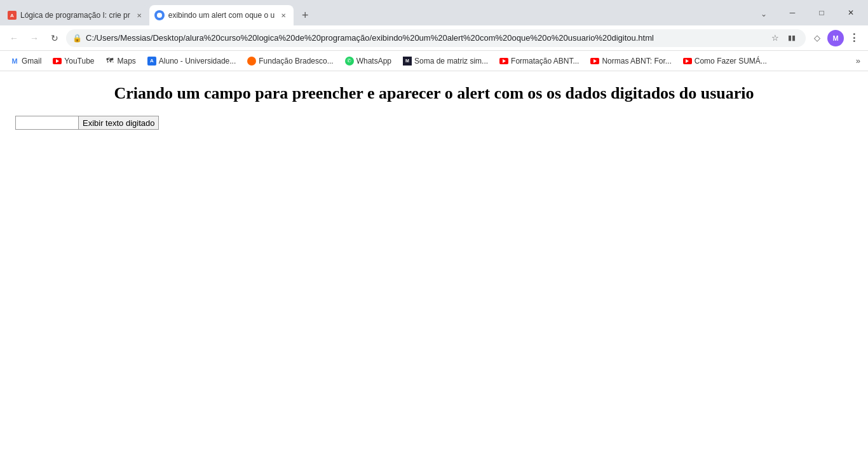 Image resolution: width=868 pixels, height=463 pixels. What do you see at coordinates (775, 38) in the screenshot?
I see `bookmark-star-button: ☆` at bounding box center [775, 38].